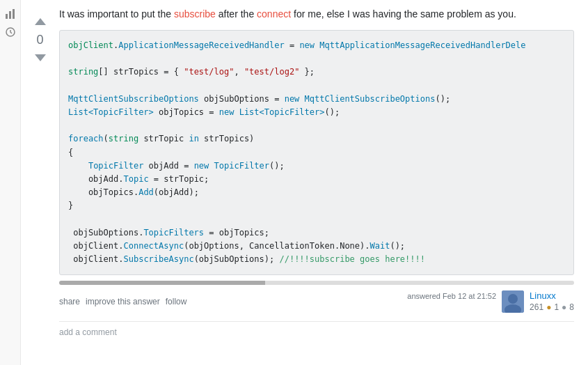 The image size is (588, 365). What do you see at coordinates (70, 302) in the screenshot?
I see `share-link: share` at bounding box center [70, 302].